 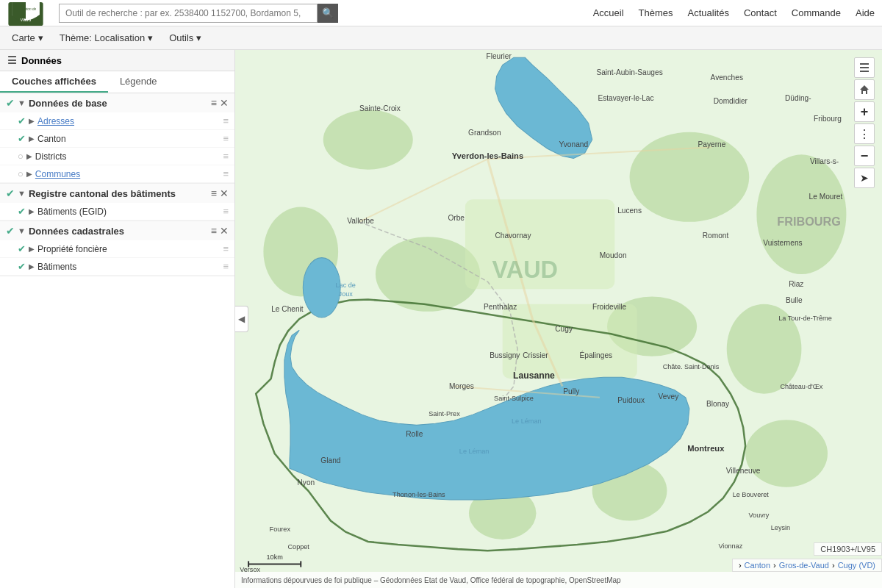 What do you see at coordinates (709, 13) in the screenshot?
I see `nav-actualites: Actualités` at bounding box center [709, 13].